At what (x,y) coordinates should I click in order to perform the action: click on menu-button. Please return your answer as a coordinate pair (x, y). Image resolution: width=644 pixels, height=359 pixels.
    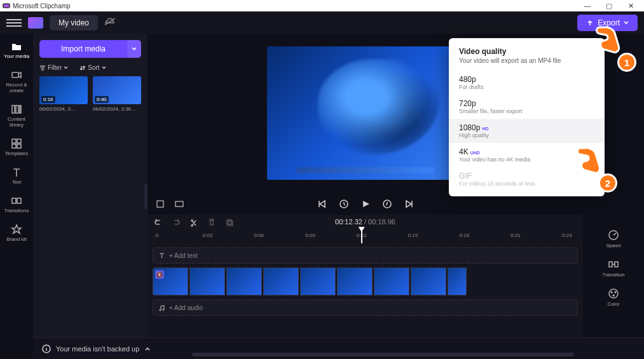
    Looking at the image, I should click on (14, 23).